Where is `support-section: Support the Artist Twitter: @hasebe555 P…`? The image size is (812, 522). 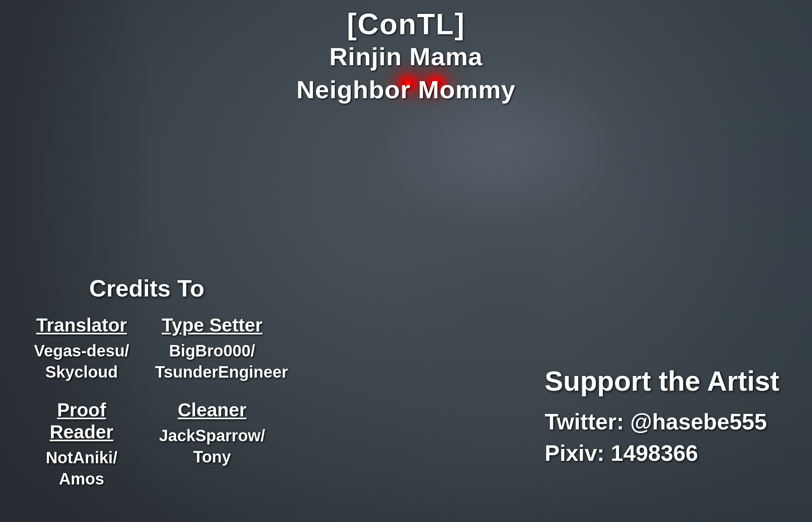 support-section: Support the Artist Twitter: @hasebe555 P… is located at coordinates (662, 417).